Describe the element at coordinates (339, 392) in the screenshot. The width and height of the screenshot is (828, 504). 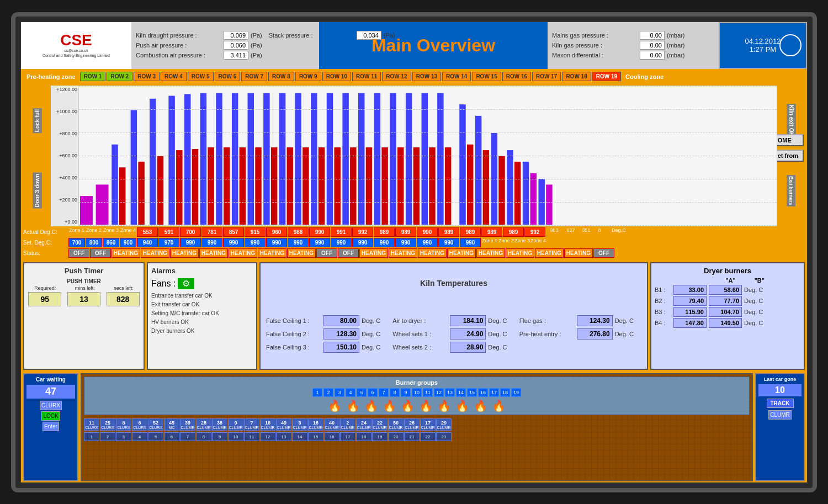
I see `burner-3: 3` at that location.